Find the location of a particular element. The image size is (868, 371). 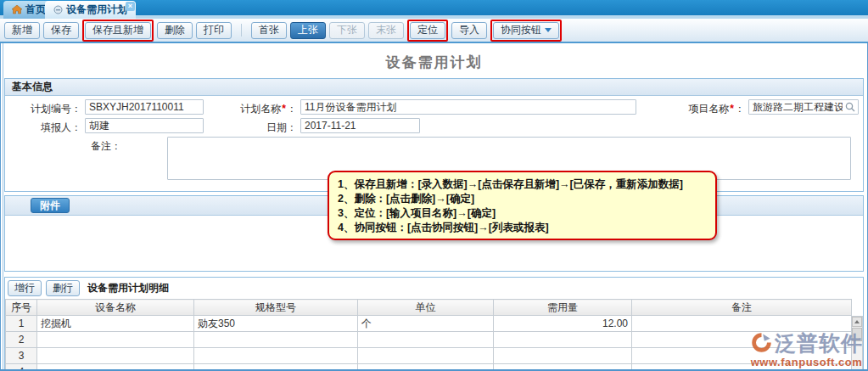

frame-left-line is located at coordinates (3, 207).